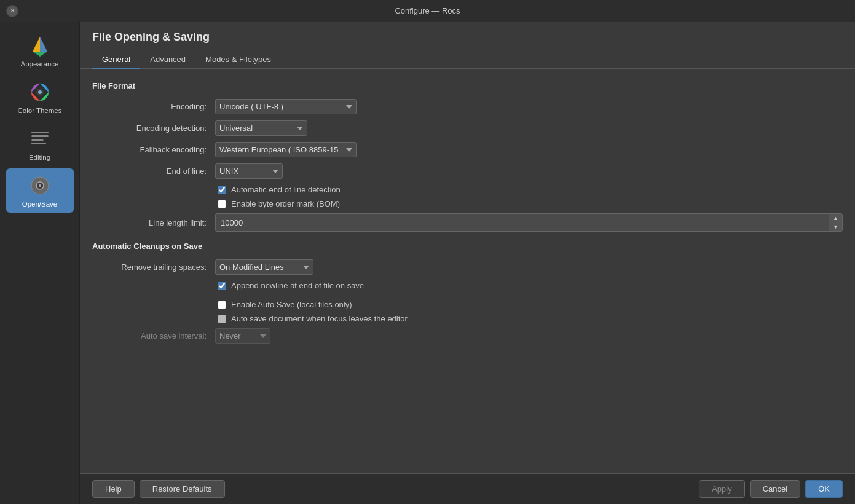 The height and width of the screenshot is (504, 855). Describe the element at coordinates (40, 204) in the screenshot. I see `sidebar-item-opensave-label: Open/Save` at that location.